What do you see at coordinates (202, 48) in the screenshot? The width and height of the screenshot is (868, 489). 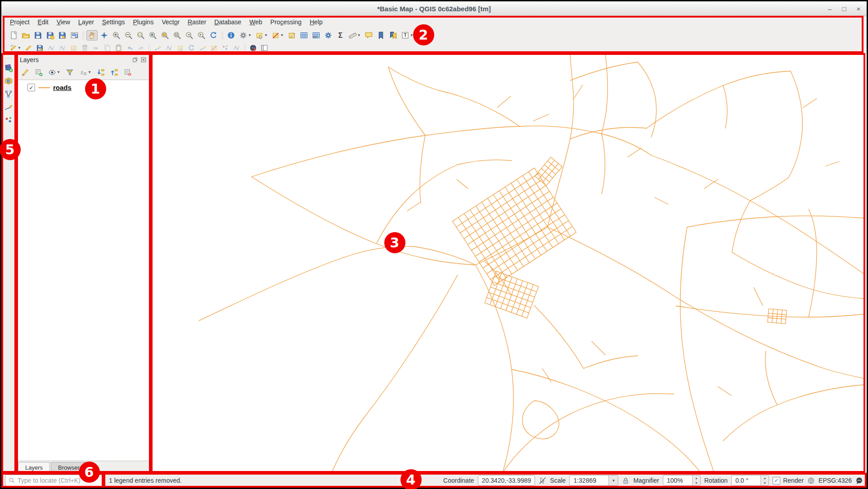 I see `simplify-feature-button` at bounding box center [202, 48].